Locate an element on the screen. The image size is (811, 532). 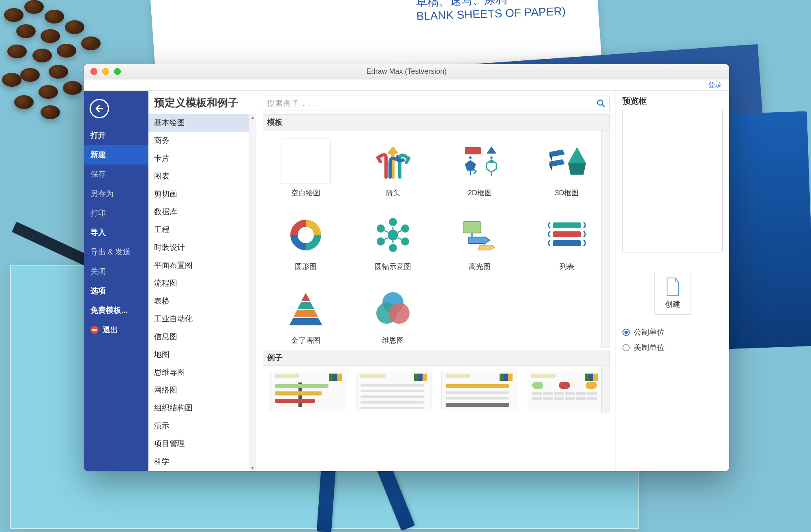
category-item: 基本绘图 is located at coordinates (199, 123).